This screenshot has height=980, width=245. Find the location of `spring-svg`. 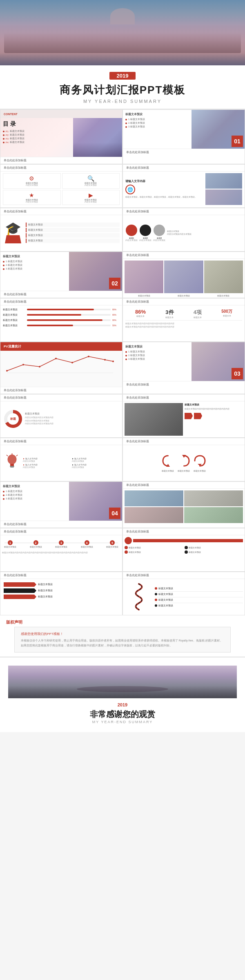

spring-svg is located at coordinates (139, 597).